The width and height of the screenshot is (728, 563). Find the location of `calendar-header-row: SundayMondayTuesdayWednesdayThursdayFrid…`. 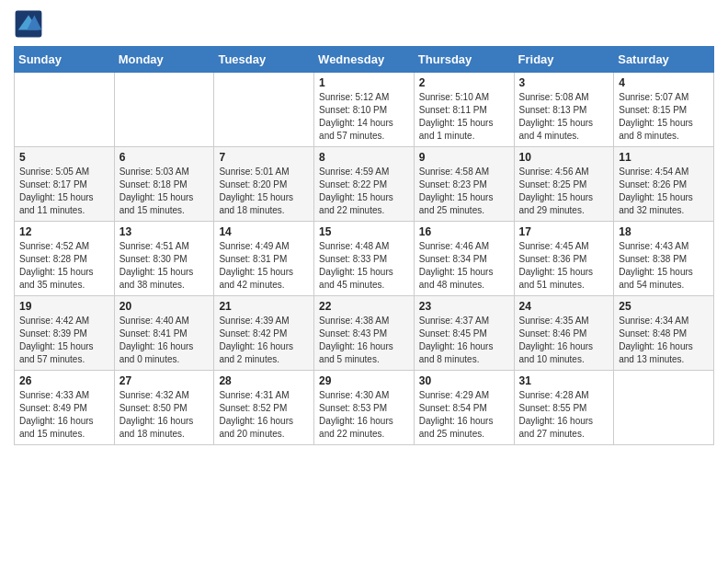

calendar-header-row: SundayMondayTuesdayWednesdayThursdayFrid… is located at coordinates (364, 60).